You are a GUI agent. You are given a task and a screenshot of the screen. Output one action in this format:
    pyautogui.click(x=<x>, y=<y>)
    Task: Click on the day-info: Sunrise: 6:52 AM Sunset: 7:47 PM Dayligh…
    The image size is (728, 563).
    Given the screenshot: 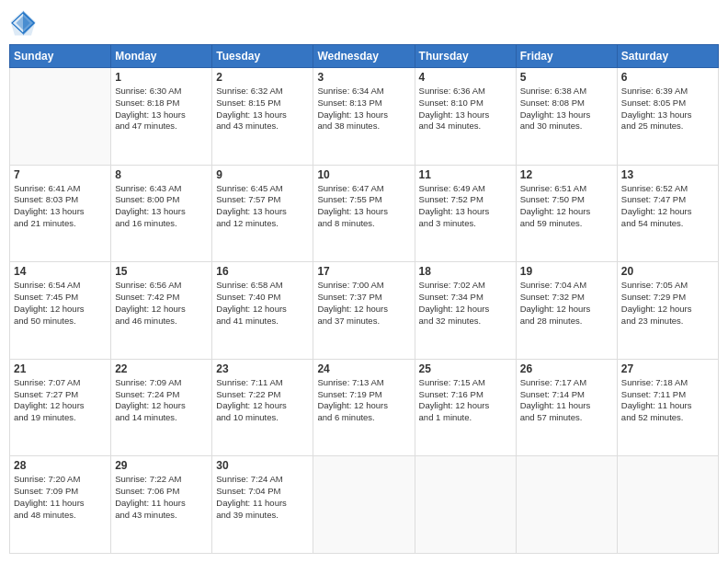 What is the action you would take?
    pyautogui.click(x=667, y=206)
    